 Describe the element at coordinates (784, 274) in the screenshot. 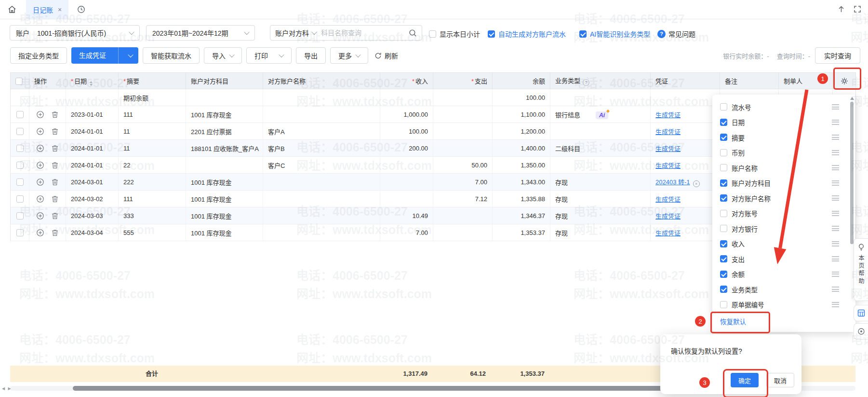

I see `column-menu-item: 余额` at that location.